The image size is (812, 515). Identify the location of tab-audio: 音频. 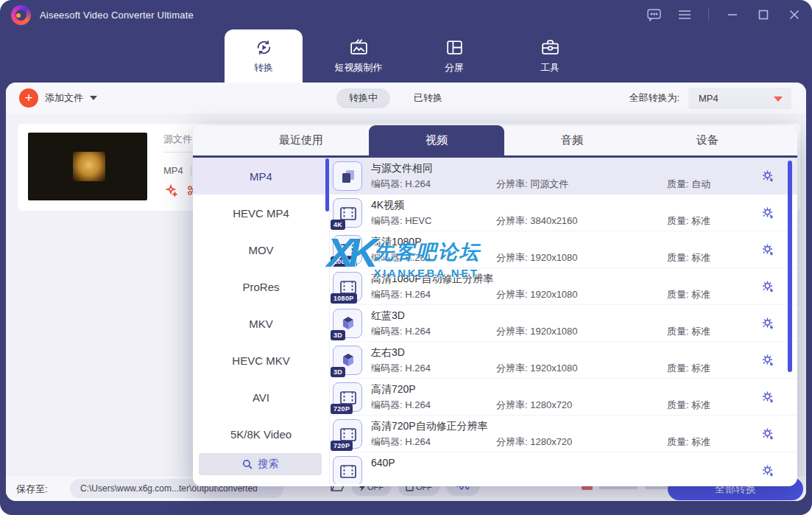
(572, 140).